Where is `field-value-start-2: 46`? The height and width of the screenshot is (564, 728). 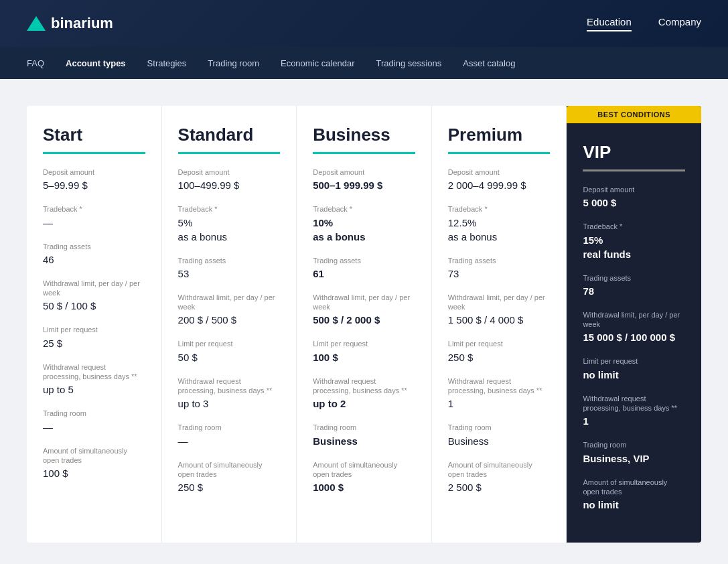 field-value-start-2: 46 is located at coordinates (94, 260).